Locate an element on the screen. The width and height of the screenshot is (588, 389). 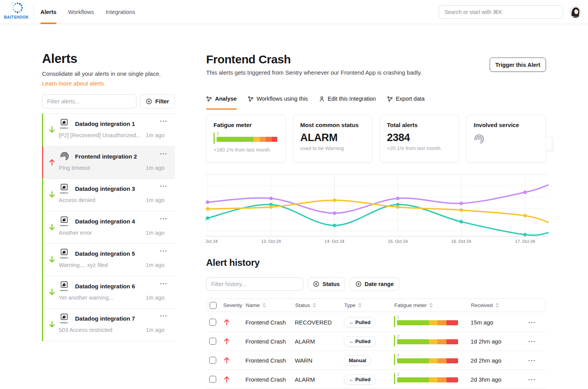
select-all-checkbox is located at coordinates (213, 305).